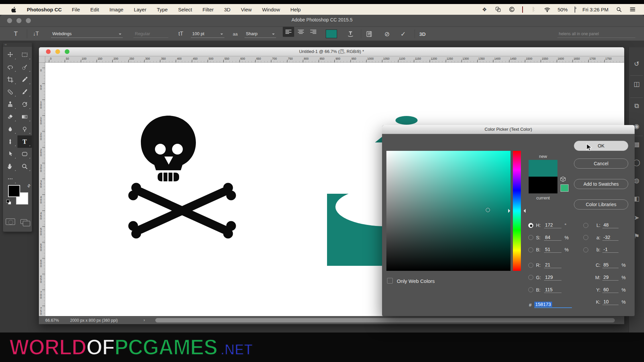  I want to click on ok-button: OK, so click(601, 146).